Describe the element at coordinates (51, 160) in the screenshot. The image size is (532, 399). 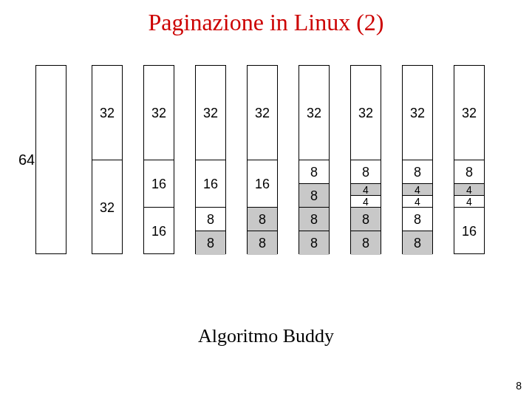
I see `memory-block` at that location.